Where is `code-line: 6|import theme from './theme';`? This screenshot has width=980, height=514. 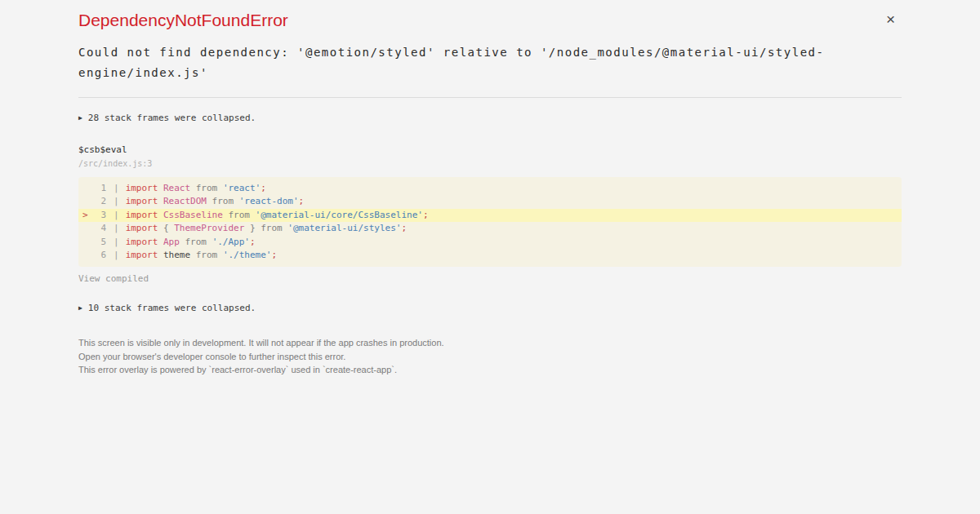
code-line: 6|import theme from './theme'; is located at coordinates (490, 255).